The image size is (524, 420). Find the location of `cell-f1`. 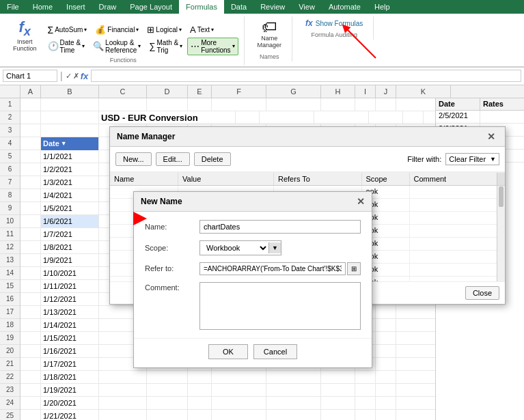

cell-f1 is located at coordinates (239, 105).